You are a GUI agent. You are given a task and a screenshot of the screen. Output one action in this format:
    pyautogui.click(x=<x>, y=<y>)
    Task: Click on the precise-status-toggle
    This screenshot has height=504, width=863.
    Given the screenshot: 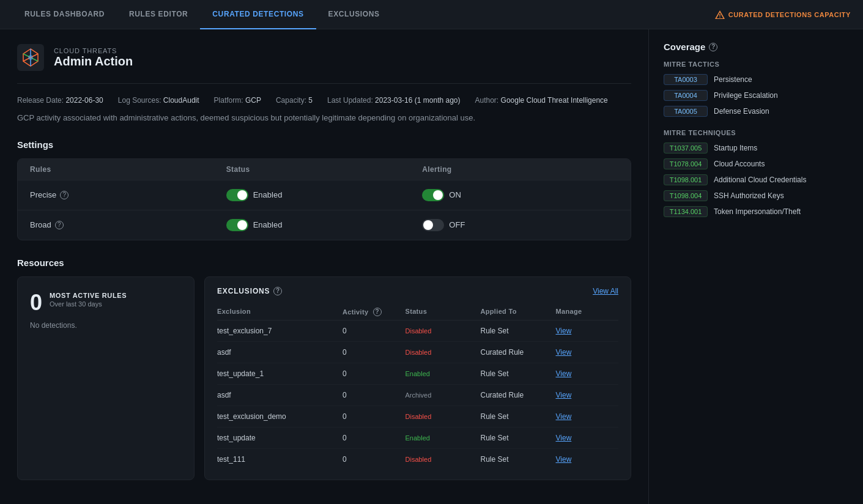 What is the action you would take?
    pyautogui.click(x=237, y=195)
    